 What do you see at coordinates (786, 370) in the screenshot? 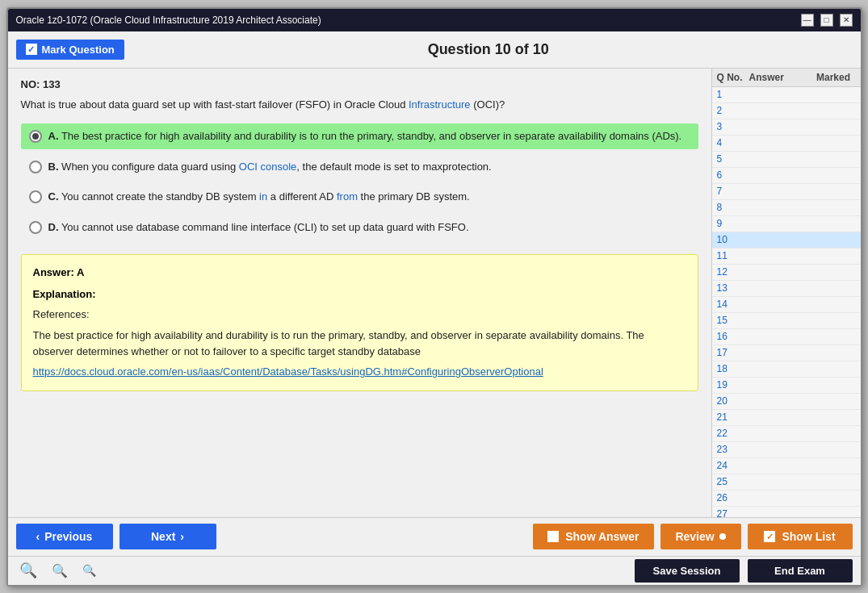
I see `sidebar-row: 18` at bounding box center [786, 370].